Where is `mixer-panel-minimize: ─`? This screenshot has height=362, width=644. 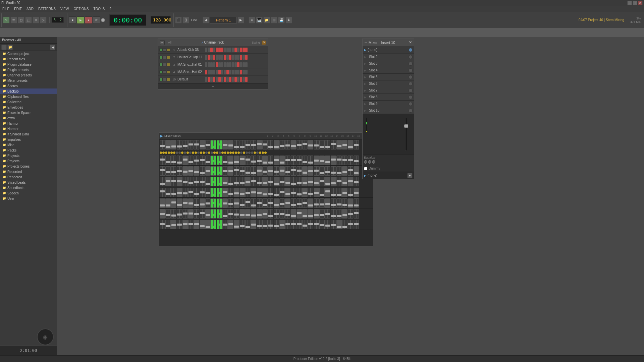
mixer-panel-minimize: ─ is located at coordinates (366, 43).